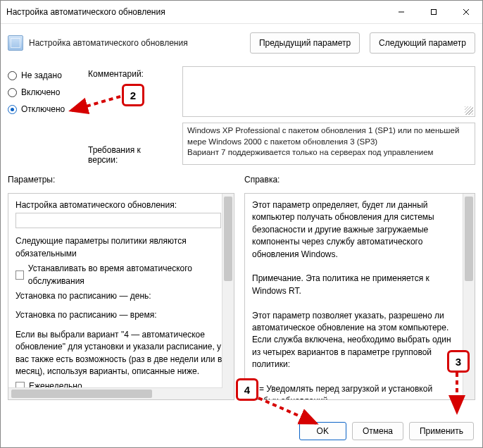 This screenshot has width=483, height=448. Describe the element at coordinates (43, 109) in the screenshot. I see `radio-disabled: Отключено` at that location.